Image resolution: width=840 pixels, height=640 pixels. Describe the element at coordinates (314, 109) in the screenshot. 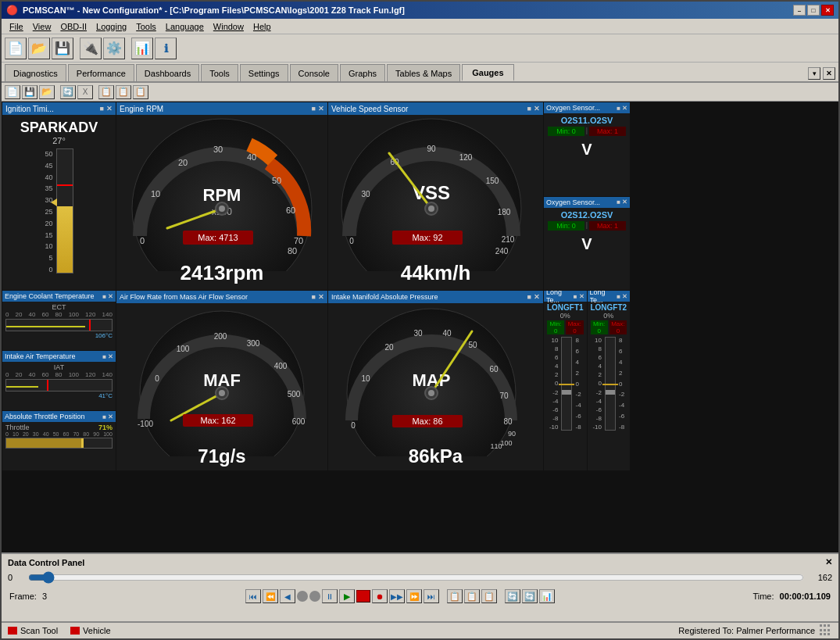

I see `rpm-min-btn: ■` at that location.